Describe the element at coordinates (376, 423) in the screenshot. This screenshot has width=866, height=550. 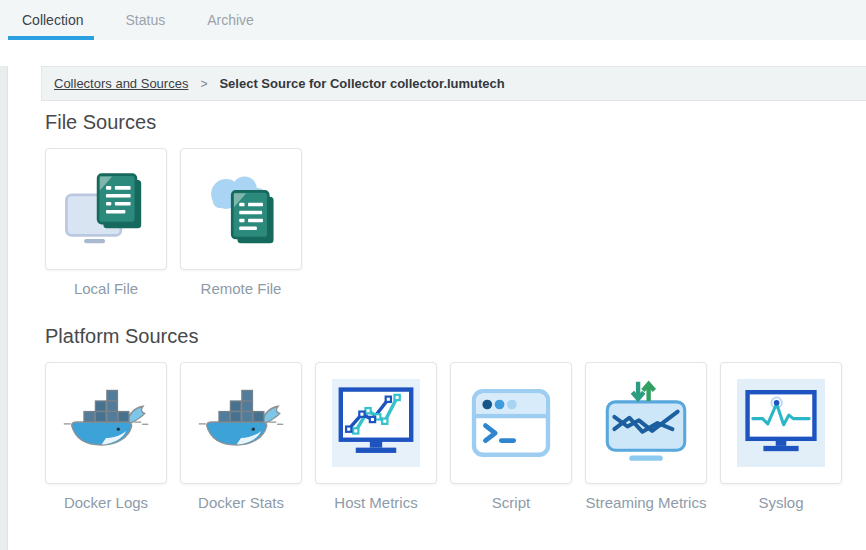
I see `source-card-host-metrics` at that location.